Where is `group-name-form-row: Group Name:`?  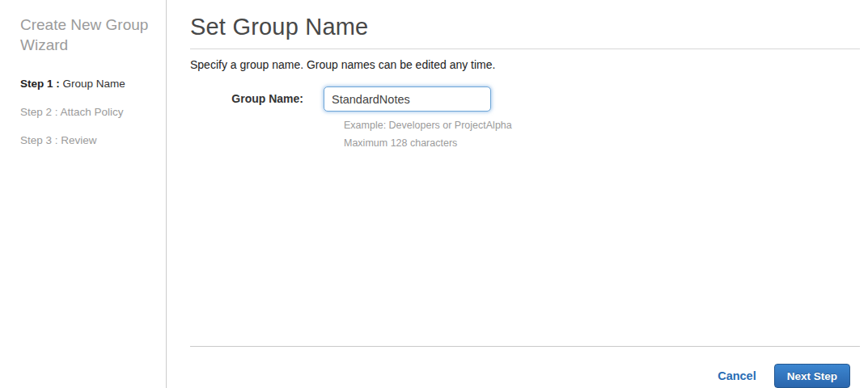 group-name-form-row: Group Name: is located at coordinates (525, 99).